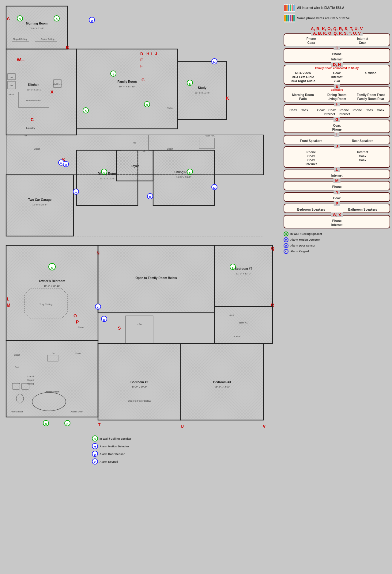 The width and height of the screenshot is (392, 574). What do you see at coordinates (95, 447) in the screenshot?
I see `svg-text: M` at bounding box center [95, 447].